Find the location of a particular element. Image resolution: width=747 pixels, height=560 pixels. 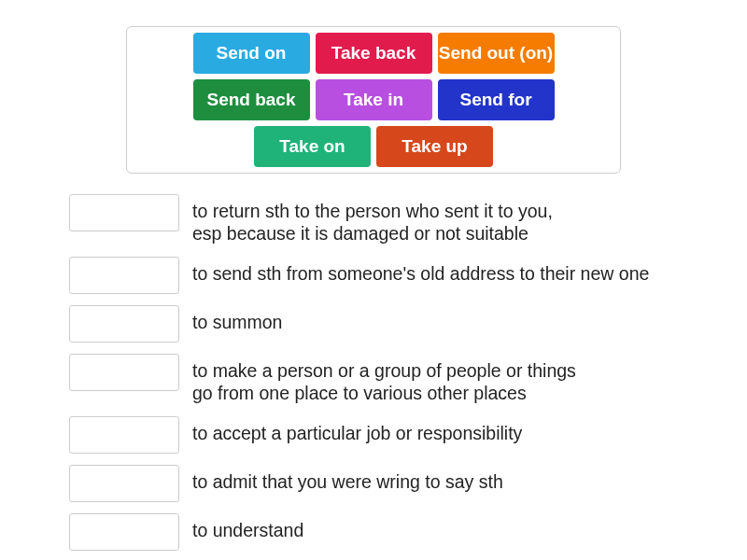

definition-text: to accept a particular job or responsibi… is located at coordinates (357, 430).